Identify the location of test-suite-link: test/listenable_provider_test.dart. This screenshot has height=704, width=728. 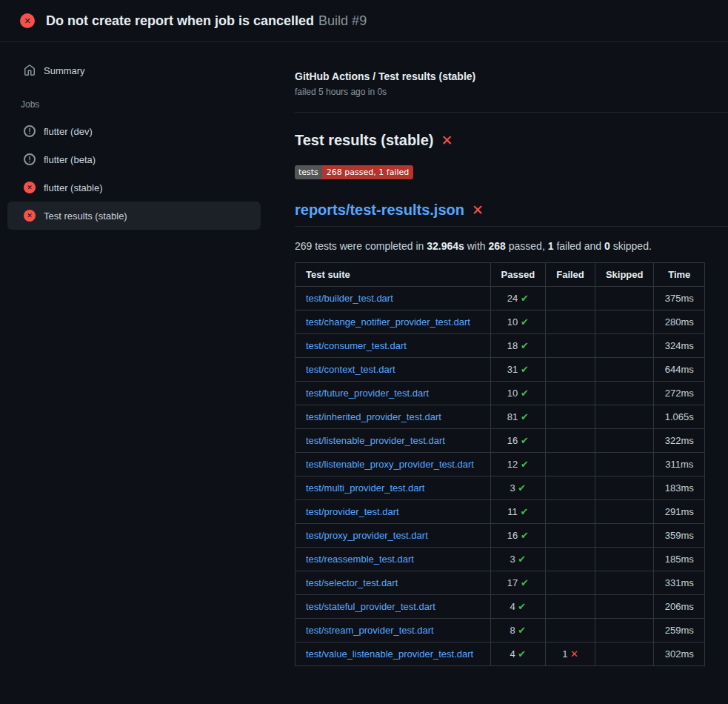
(375, 440).